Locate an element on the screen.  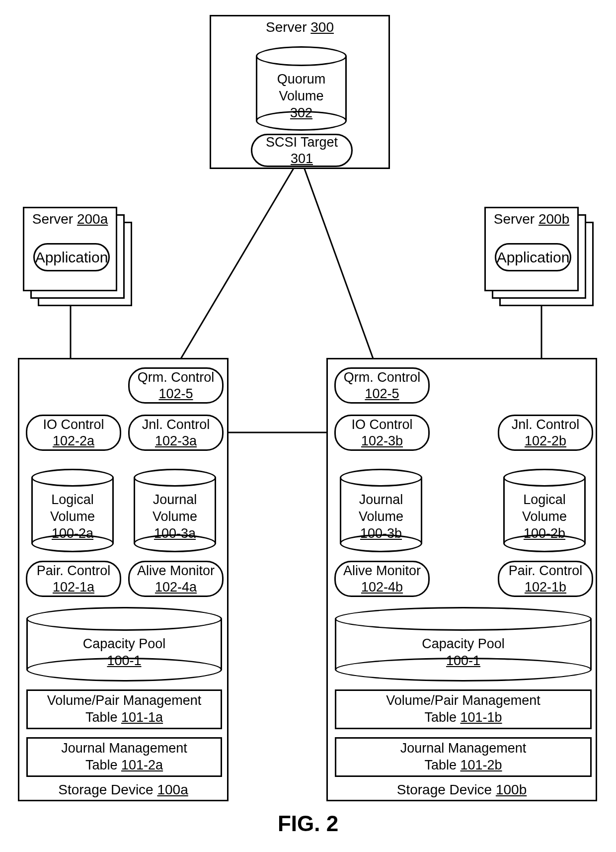
storage-b-vpm-table-line1: Volume/Pair Management is located at coordinates (463, 701).